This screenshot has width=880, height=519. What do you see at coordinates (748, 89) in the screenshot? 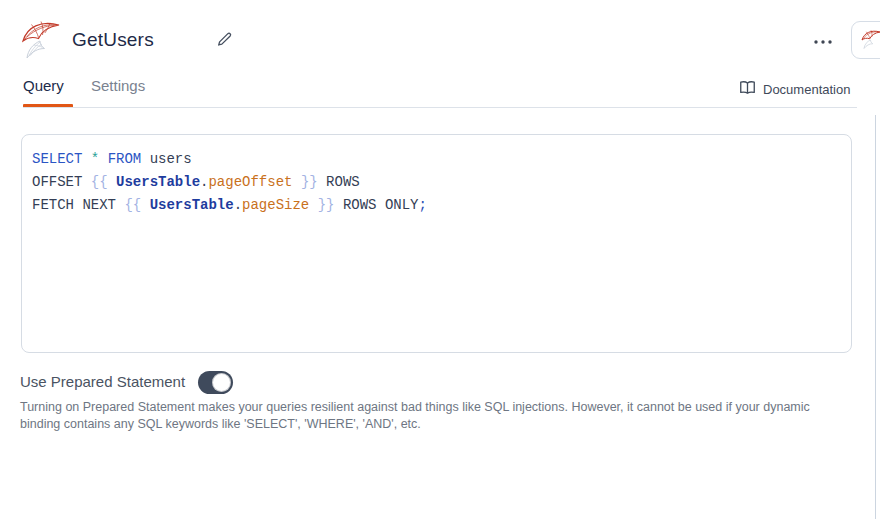
I see `book-icon` at bounding box center [748, 89].